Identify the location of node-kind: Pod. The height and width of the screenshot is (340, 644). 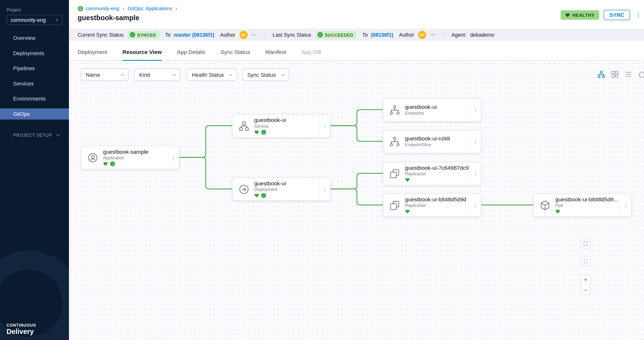
(588, 206).